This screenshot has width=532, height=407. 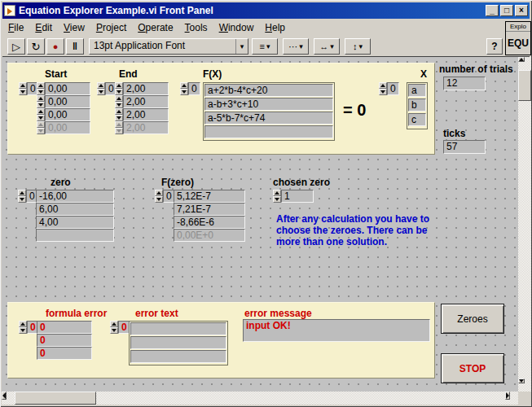 I want to click on chosen-zero-control: 1, so click(x=293, y=196).